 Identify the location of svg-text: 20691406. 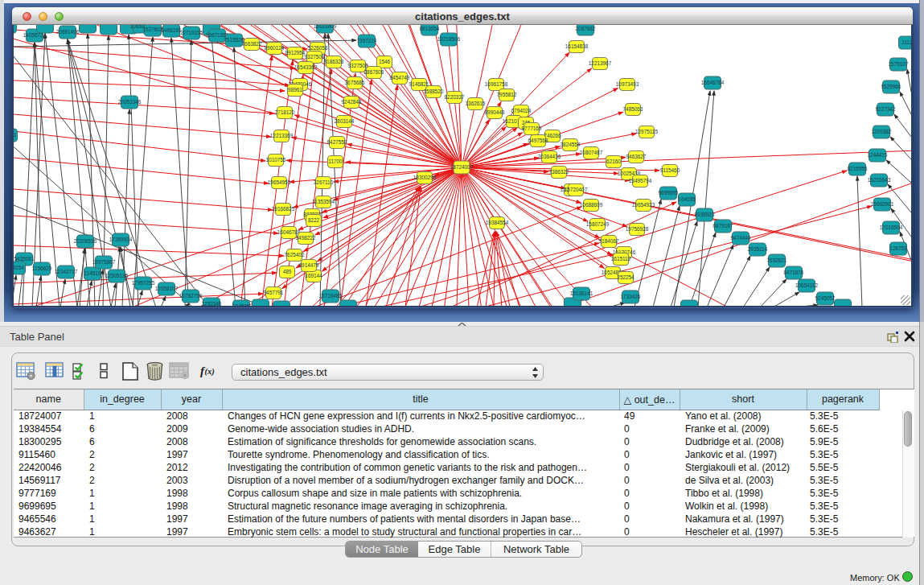
(68, 32).